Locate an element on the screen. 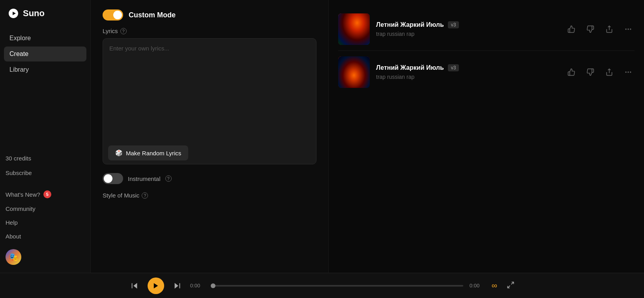  sidebar: Suno Explore Create Library 30 credits S… is located at coordinates (45, 136).